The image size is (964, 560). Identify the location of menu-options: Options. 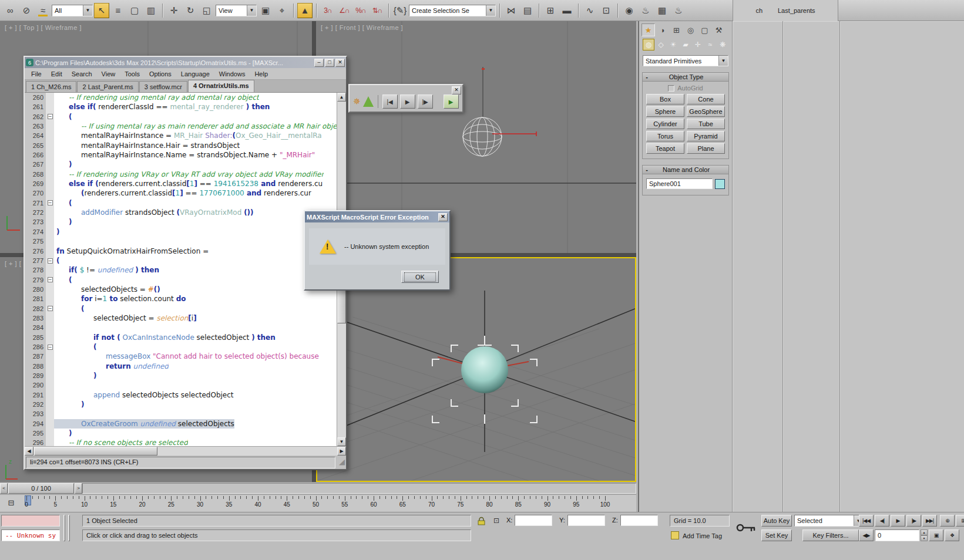
(160, 74).